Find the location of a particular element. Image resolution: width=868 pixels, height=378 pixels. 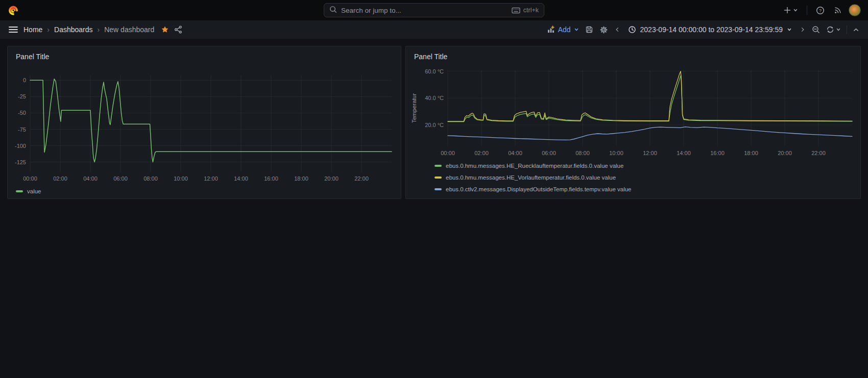

add-button: Add is located at coordinates (563, 30).